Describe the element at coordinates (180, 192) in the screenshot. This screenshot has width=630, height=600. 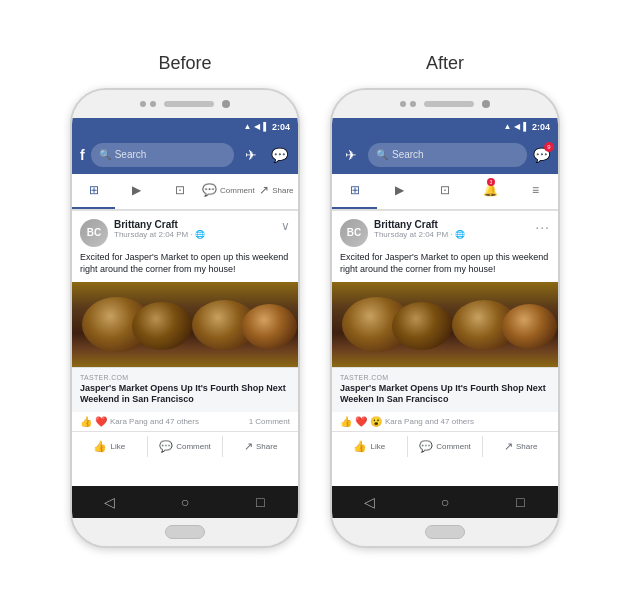
I see `tab-market-before: ⊡` at that location.